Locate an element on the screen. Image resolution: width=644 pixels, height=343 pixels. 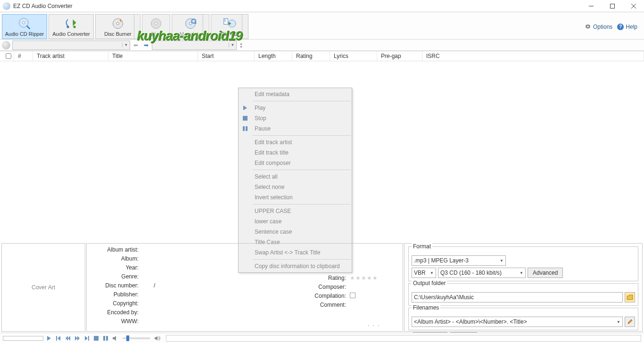
select-all-checkbox is located at coordinates (8, 56).